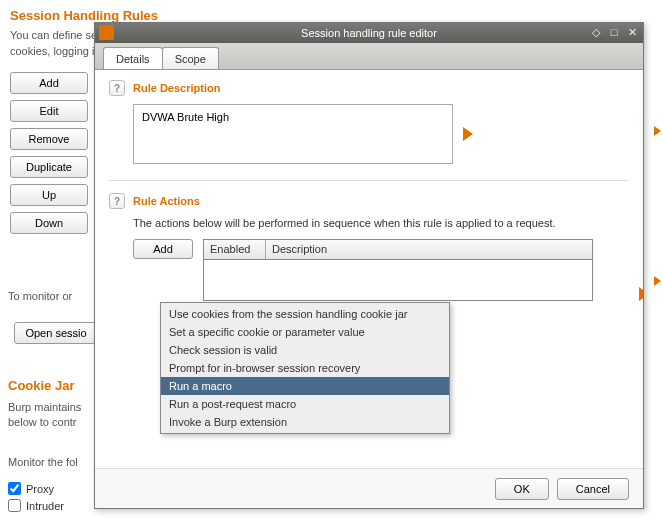 The image size is (663, 524). I want to click on dialog-tabbar: Details Scope, so click(369, 56).